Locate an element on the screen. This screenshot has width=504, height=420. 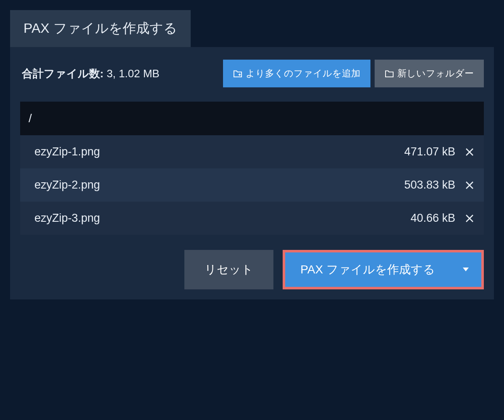
folder-icon is located at coordinates (389, 74).